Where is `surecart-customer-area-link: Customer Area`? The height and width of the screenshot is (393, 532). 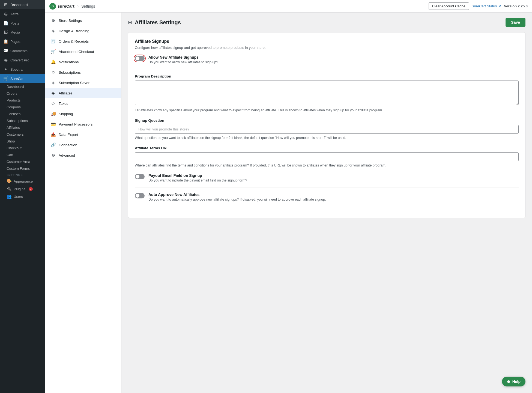 surecart-customer-area-link: Customer Area is located at coordinates (24, 162).